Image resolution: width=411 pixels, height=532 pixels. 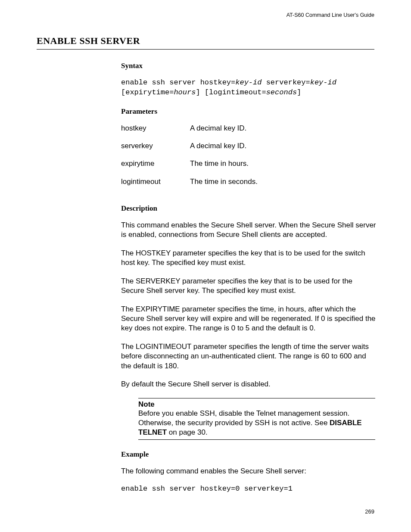 What do you see at coordinates (249, 150) in the screenshot?
I see `table-row: serverkey A decimal key ID.` at bounding box center [249, 150].